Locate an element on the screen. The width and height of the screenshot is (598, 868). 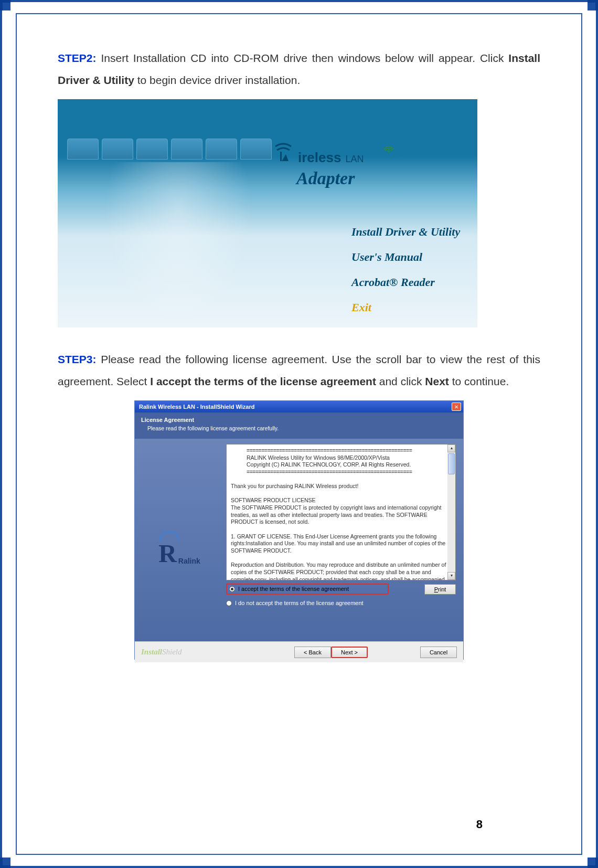
wireless-lan-logo: ireless LAN is located at coordinates (318, 152).